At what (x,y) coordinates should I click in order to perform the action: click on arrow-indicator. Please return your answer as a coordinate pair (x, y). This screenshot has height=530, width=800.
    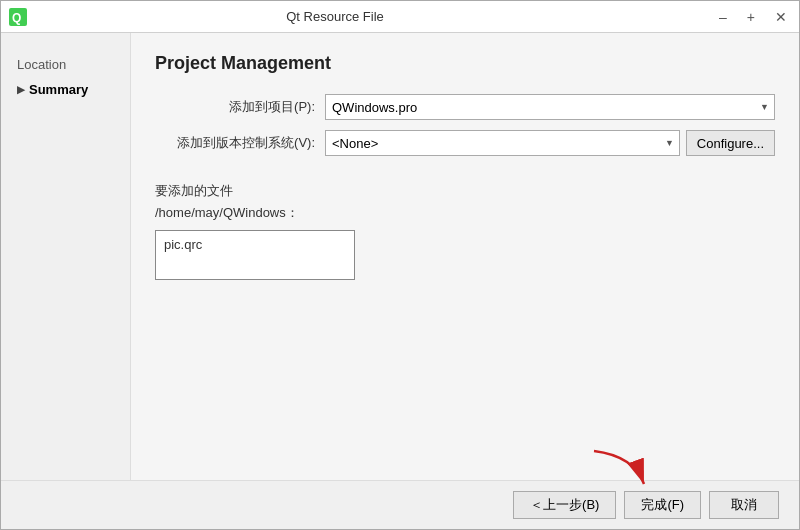
    Looking at the image, I should click on (619, 468).